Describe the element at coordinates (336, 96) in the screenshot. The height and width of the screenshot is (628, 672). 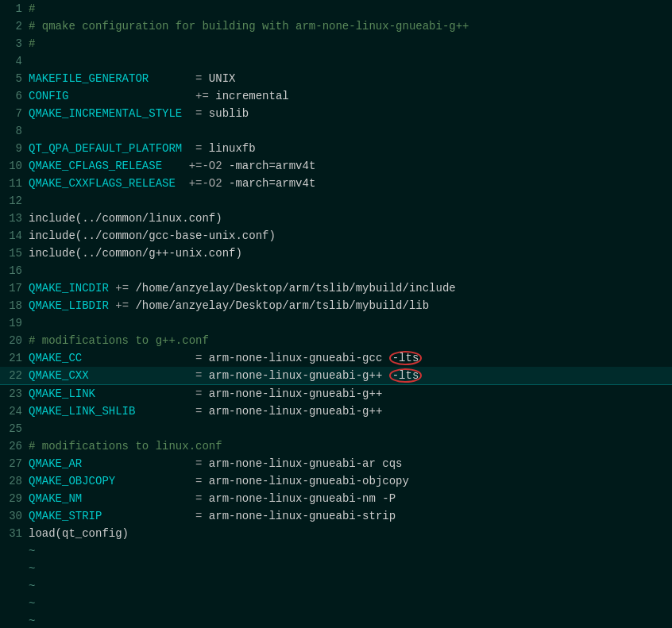
I see `line-6: 6 CONFIG += incremental` at that location.